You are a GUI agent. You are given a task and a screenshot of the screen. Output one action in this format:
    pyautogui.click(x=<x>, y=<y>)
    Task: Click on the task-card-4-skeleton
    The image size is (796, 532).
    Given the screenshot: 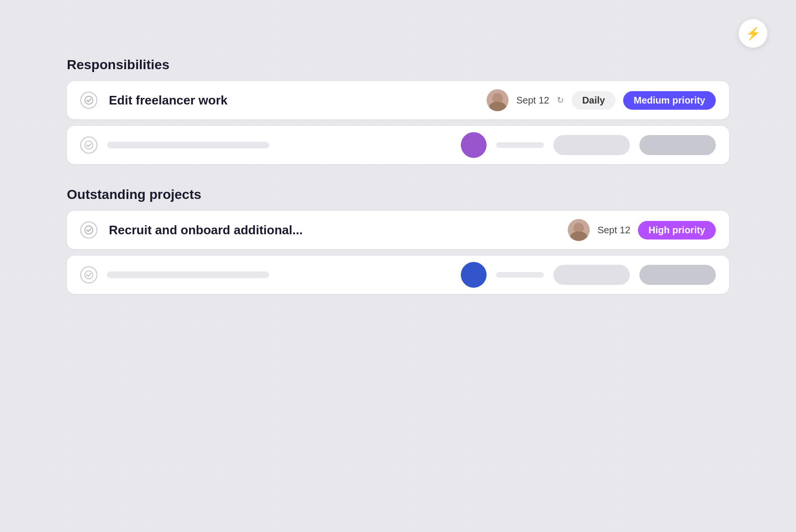 What is the action you would take?
    pyautogui.click(x=398, y=275)
    